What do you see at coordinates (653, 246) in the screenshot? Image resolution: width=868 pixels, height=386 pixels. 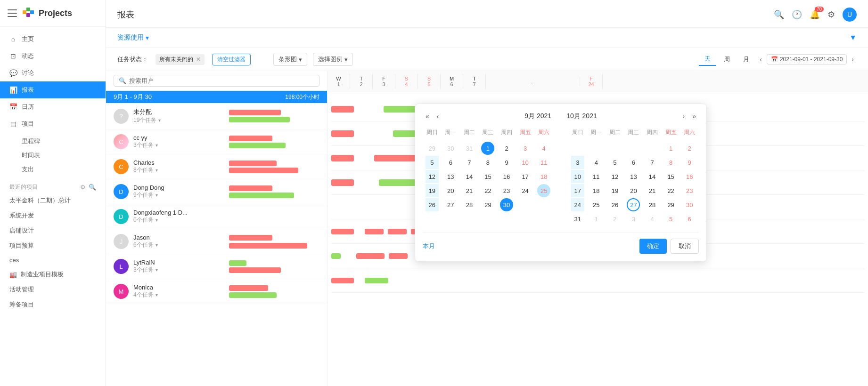 I see `cal-confirm-btn: 确定` at bounding box center [653, 246].